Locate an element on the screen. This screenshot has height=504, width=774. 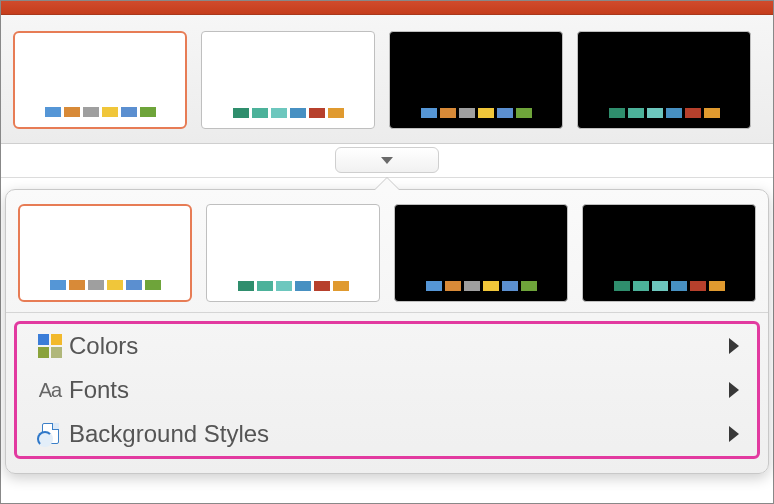
menu-background-label: Background Styles is located at coordinates (169, 434).